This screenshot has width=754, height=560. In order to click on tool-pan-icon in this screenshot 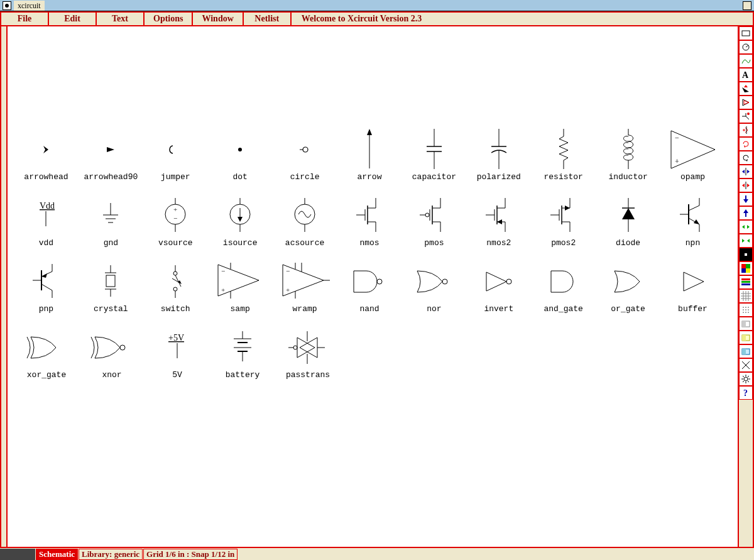, I will do `click(746, 255)`.